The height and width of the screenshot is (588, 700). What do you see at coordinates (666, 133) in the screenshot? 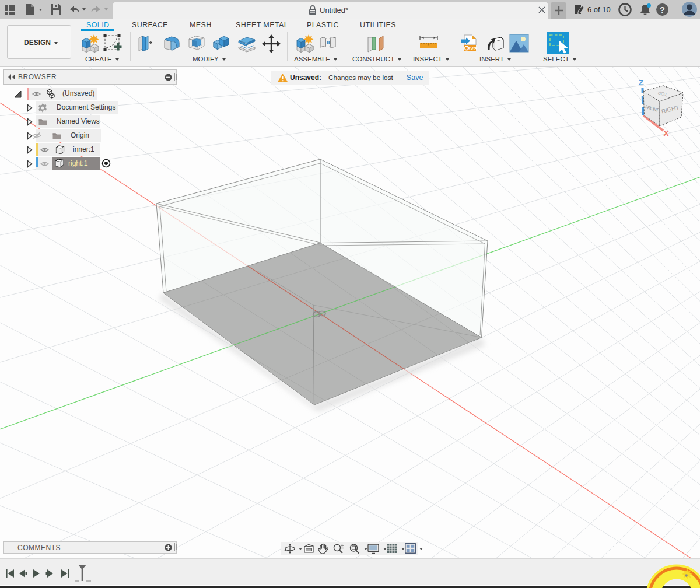
I see `svg-text: X` at bounding box center [666, 133].